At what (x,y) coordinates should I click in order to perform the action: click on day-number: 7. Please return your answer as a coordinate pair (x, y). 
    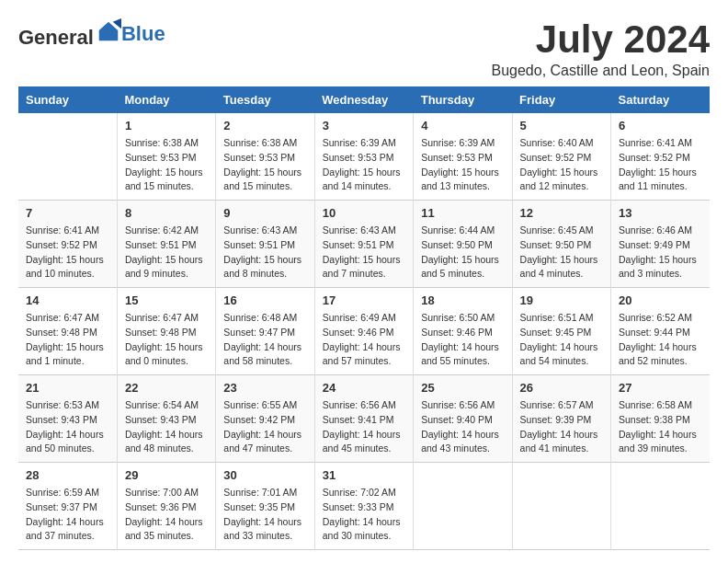
    Looking at the image, I should click on (68, 213).